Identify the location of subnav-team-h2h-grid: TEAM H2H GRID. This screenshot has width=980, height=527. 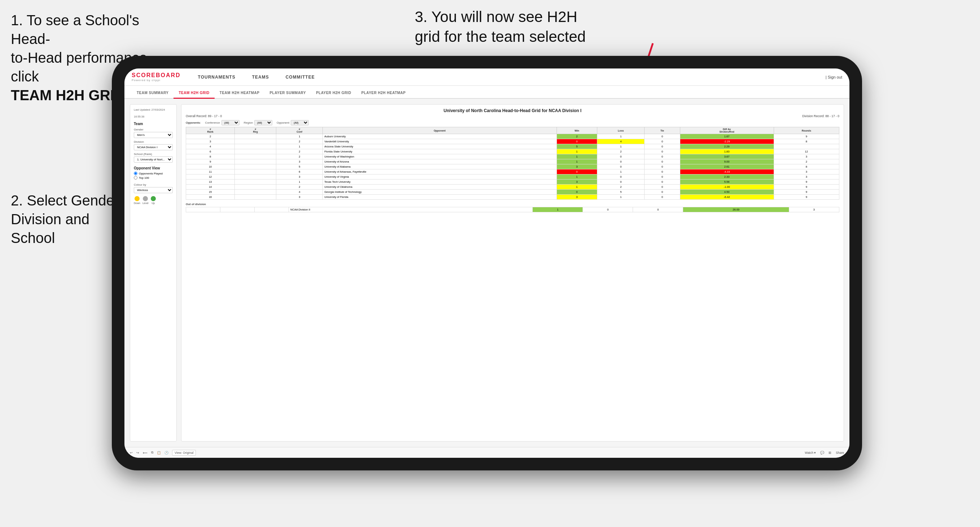
(194, 94).